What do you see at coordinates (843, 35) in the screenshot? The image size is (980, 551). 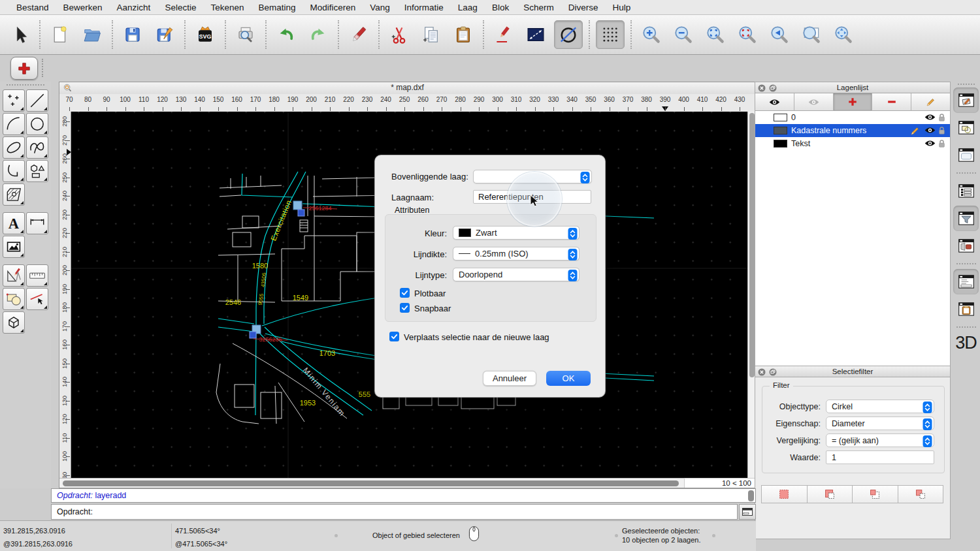 I see `zoom-pan-button` at bounding box center [843, 35].